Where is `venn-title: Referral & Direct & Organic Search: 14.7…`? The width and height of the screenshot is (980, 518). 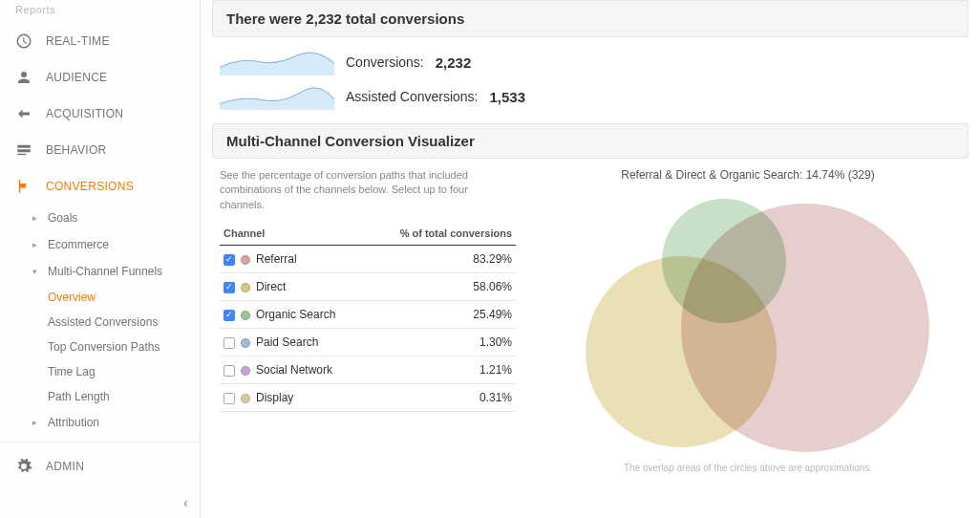 venn-title: Referral & Direct & Organic Search: 14.7… is located at coordinates (748, 175).